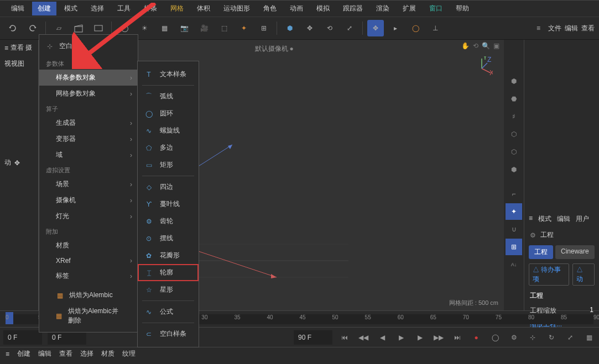  I want to click on sm-cogwheel: ⚙齿轮, so click(168, 221).